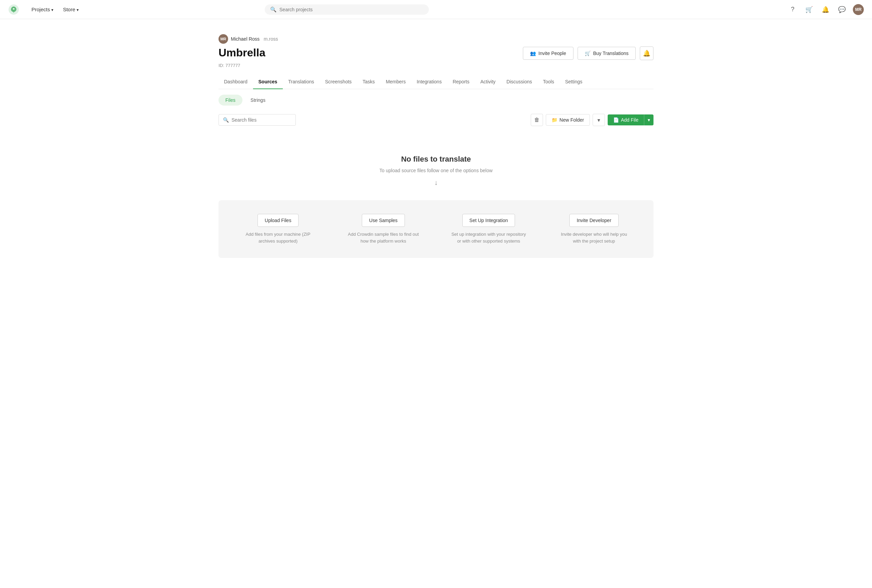 This screenshot has height=588, width=872. I want to click on user-avatar: MR, so click(858, 10).